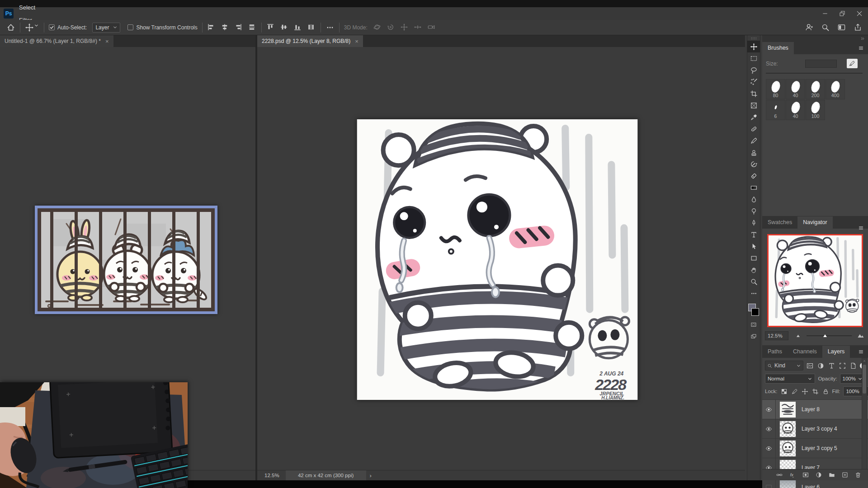 The image size is (868, 488). Describe the element at coordinates (815, 38) in the screenshot. I see `collapse-panels-strip` at that location.